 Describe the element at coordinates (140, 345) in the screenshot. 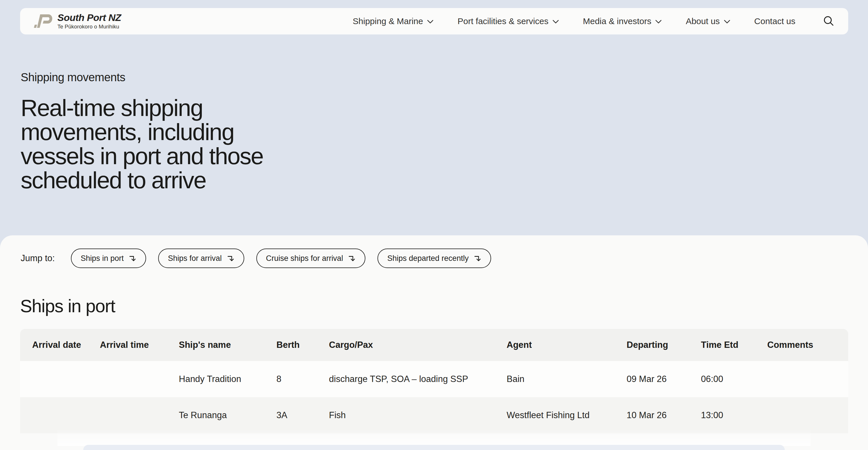

I see `col-header-arrival-time: Arrival time` at that location.